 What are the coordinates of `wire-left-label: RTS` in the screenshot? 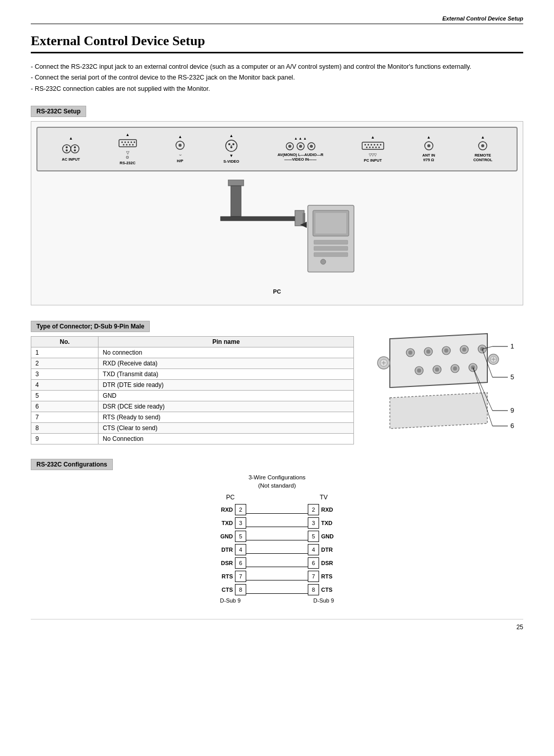 It's located at (225, 576).